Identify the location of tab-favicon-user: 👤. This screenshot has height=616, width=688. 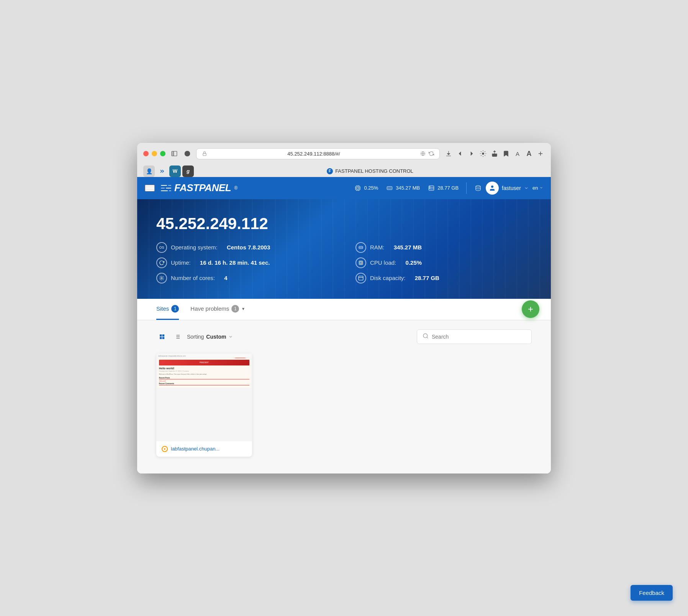
(149, 171).